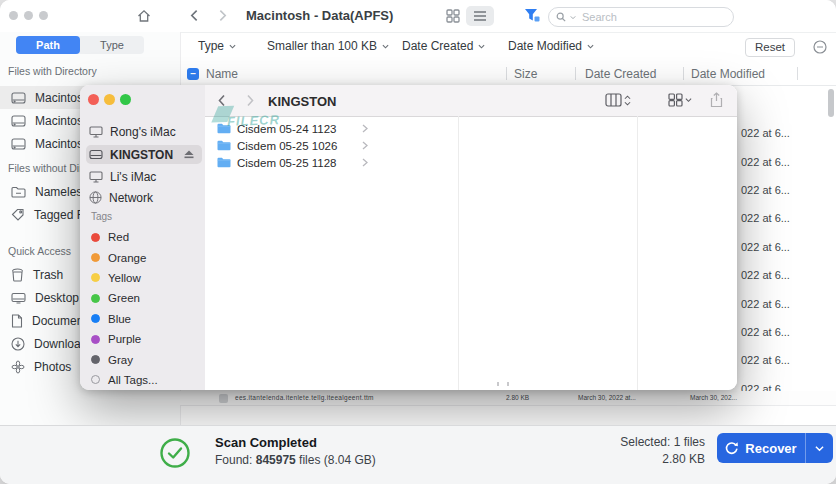 The width and height of the screenshot is (836, 484). I want to click on share-icon, so click(716, 100).